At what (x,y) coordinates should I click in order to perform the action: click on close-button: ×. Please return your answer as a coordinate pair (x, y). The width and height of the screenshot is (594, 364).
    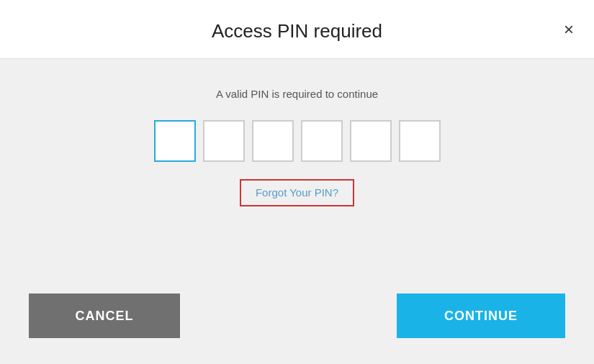
    Looking at the image, I should click on (569, 29).